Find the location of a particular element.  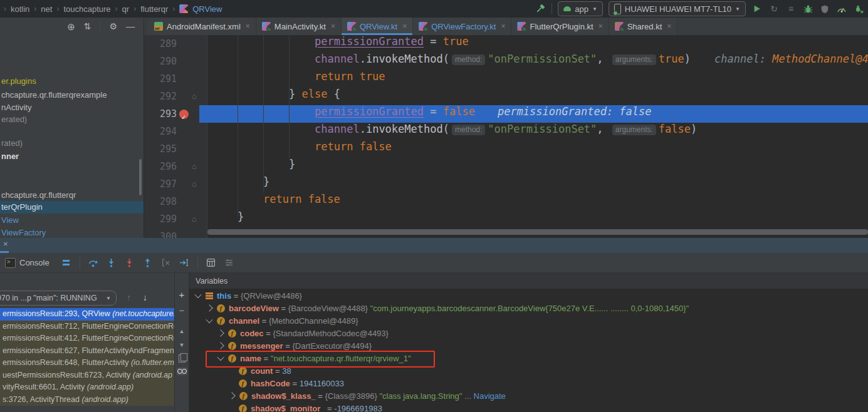

breadcrumb-item-flutterqr: flutterqr is located at coordinates (154, 9).